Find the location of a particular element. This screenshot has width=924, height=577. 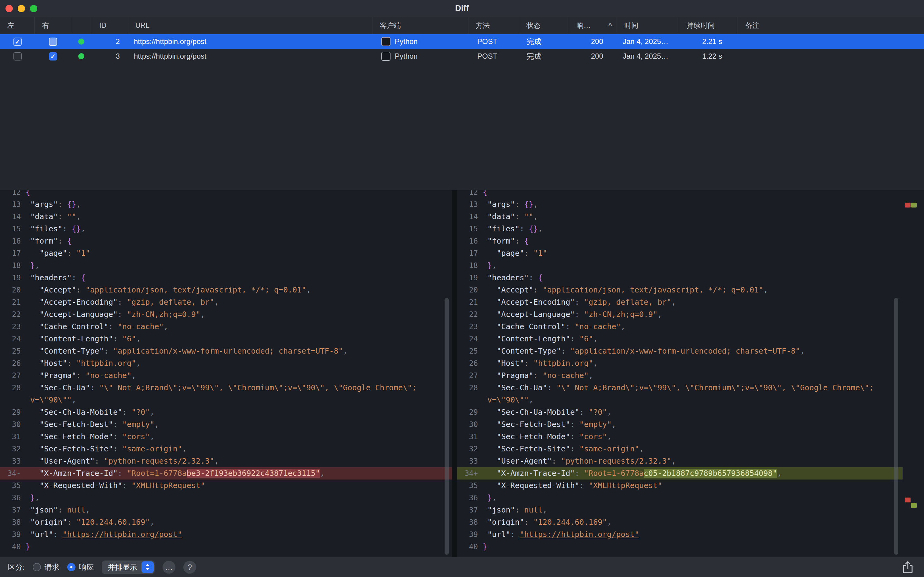

line-number: 19 is located at coordinates (470, 278).